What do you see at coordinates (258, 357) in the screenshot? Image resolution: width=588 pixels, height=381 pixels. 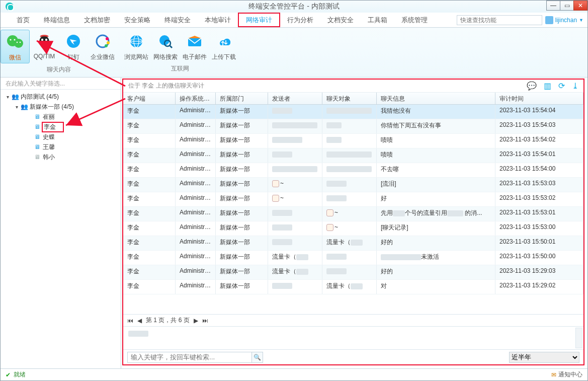 I see `search-icon: 🔍` at bounding box center [258, 357].